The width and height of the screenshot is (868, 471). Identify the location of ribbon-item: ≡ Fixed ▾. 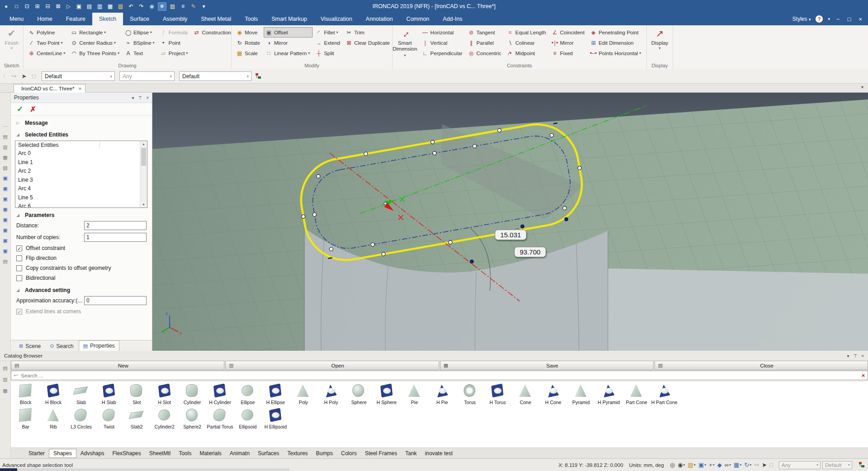
(568, 53).